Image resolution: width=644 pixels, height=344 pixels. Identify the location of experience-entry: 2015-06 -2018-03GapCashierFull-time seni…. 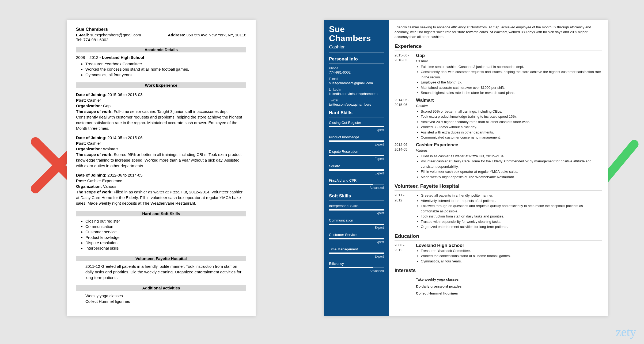
(498, 74).